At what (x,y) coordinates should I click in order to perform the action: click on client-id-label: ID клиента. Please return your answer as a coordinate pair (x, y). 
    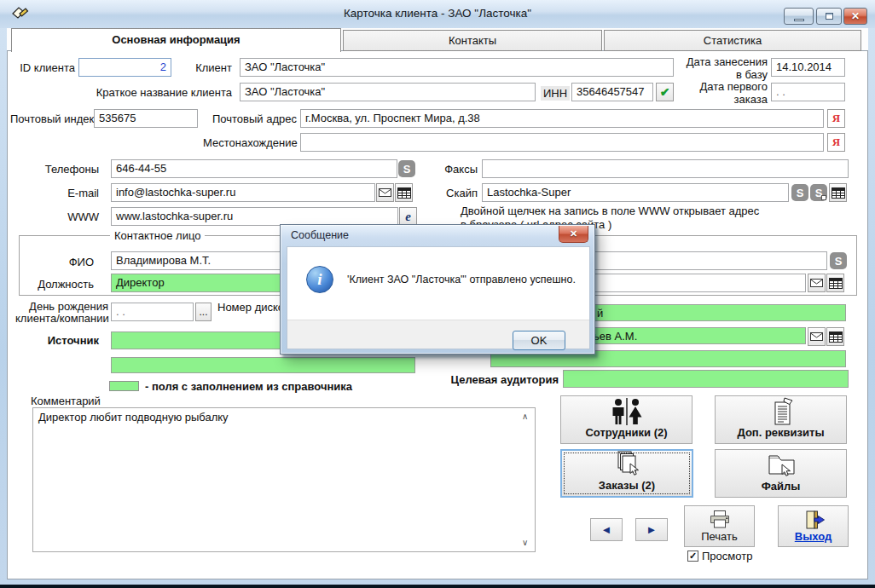
    Looking at the image, I should click on (42, 68).